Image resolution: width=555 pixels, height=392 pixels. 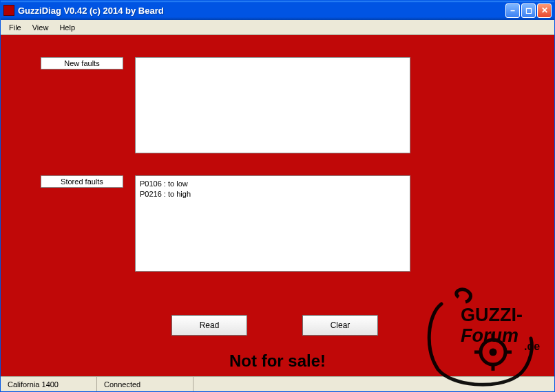 What do you see at coordinates (529, 11) in the screenshot?
I see `window-controls: – ◻ ✕` at bounding box center [529, 11].